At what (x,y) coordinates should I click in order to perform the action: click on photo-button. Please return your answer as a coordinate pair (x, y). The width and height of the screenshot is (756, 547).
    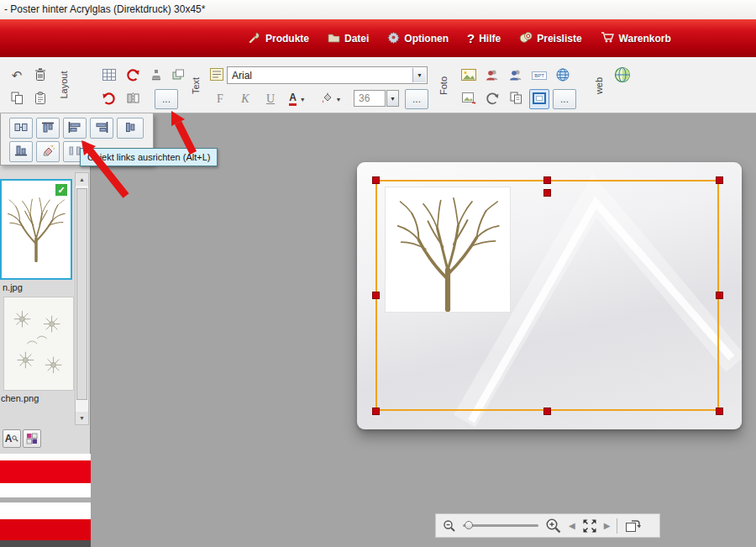
    Looking at the image, I should click on (469, 76).